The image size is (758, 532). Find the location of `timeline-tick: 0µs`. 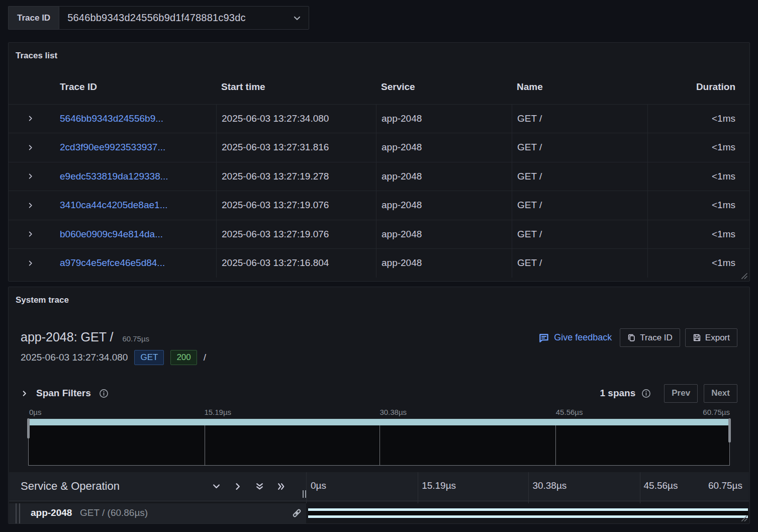

timeline-tick: 0µs is located at coordinates (319, 486).